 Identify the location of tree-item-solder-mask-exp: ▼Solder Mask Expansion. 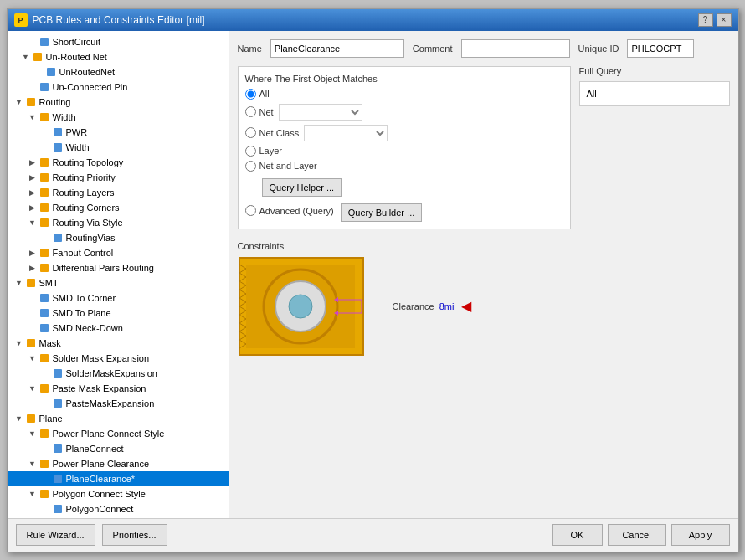
(118, 358).